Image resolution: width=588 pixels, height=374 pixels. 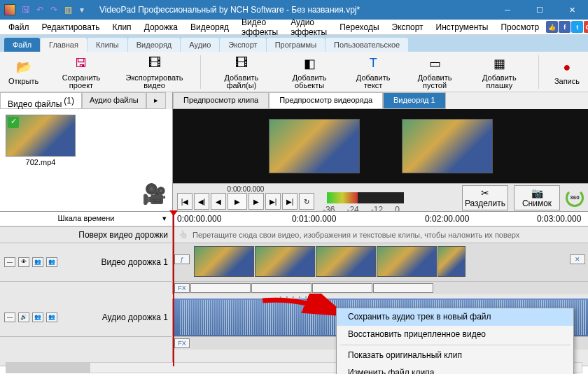 I want to click on qat-undo-icon: ↶, so click(x=40, y=10).